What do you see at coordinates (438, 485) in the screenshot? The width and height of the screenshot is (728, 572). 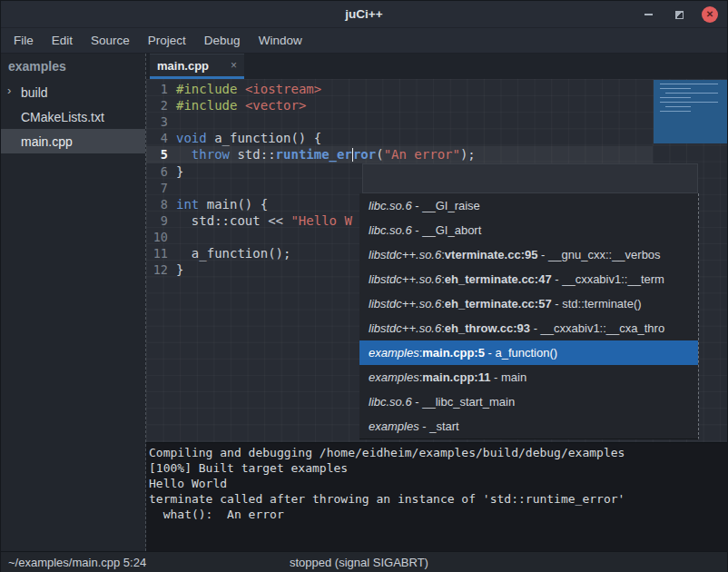 I see `terminal-line: Hello World` at bounding box center [438, 485].